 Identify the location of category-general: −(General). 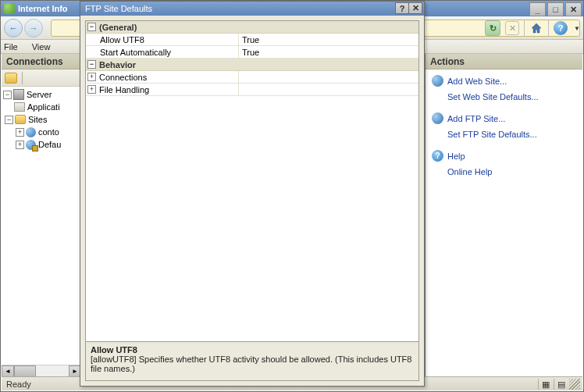
(252, 27).